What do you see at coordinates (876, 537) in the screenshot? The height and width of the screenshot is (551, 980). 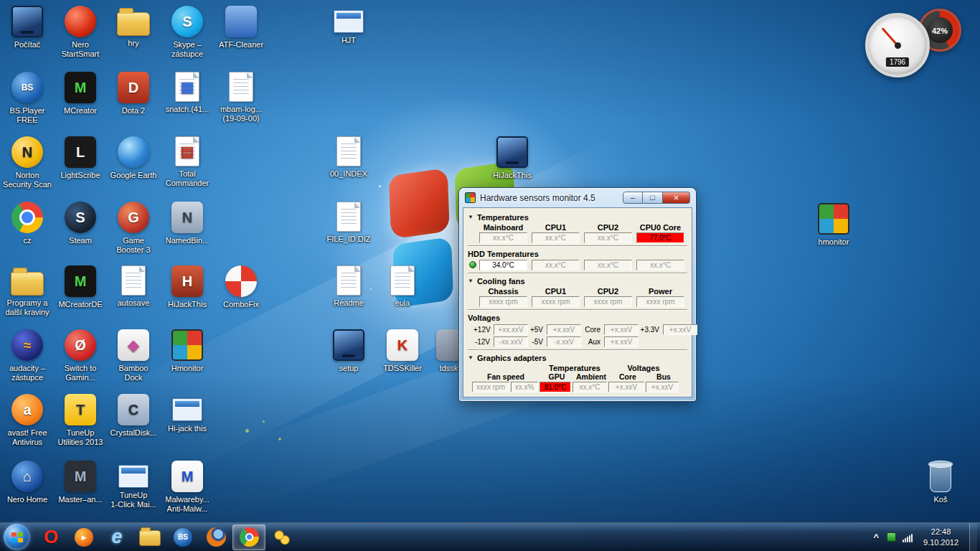 I see `show-hidden-icons-button: ^` at bounding box center [876, 537].